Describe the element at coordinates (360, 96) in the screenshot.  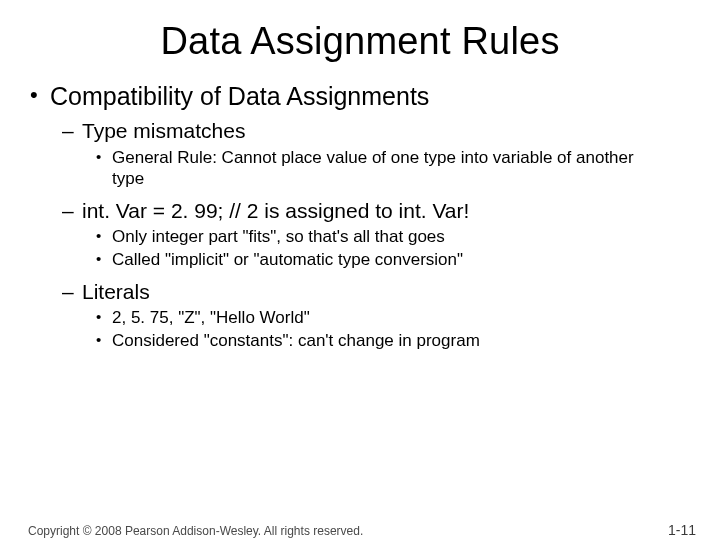
I see `bullet-lvl1: Compatibility of Data Assignments` at that location.